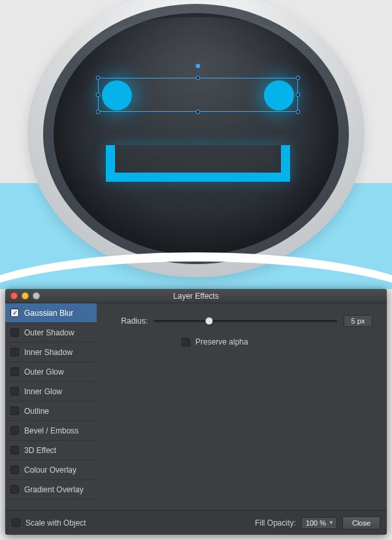 The width and height of the screenshot is (392, 540). I want to click on dialog-title: Layer Effects, so click(196, 296).